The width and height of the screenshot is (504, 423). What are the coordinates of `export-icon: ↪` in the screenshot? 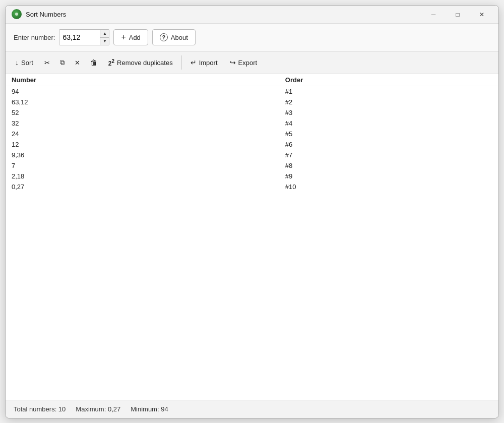 It's located at (233, 63).